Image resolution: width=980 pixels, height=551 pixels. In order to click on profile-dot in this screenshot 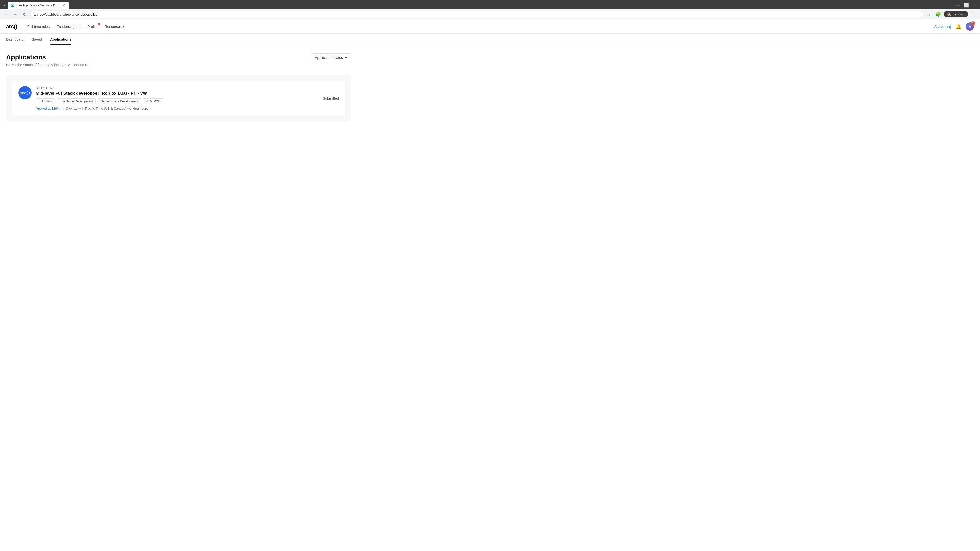, I will do `click(99, 24)`.